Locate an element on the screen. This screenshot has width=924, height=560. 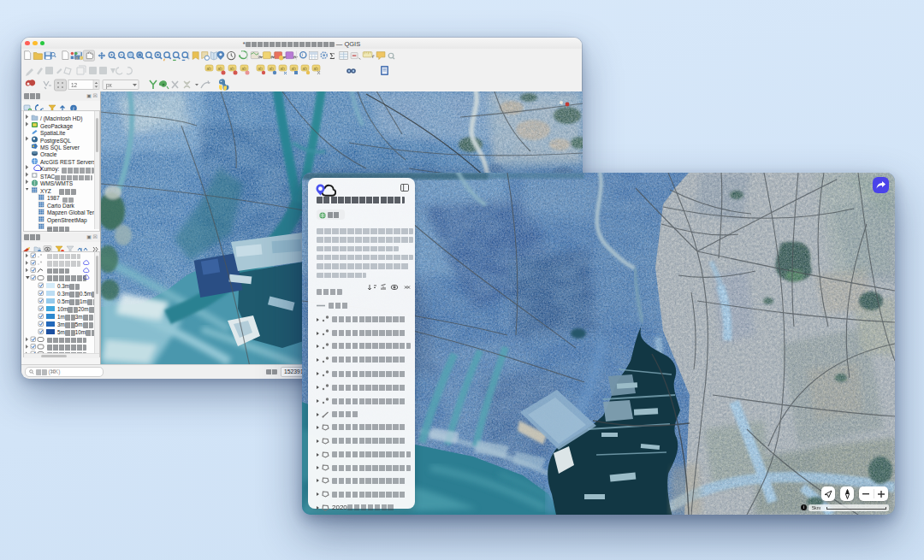
svg-text: 1987 is located at coordinates (53, 198).